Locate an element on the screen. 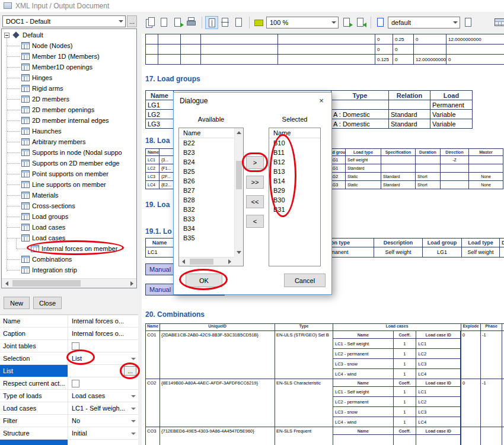 This screenshot has width=504, height=445. filter-dropdown: No is located at coordinates (103, 421).